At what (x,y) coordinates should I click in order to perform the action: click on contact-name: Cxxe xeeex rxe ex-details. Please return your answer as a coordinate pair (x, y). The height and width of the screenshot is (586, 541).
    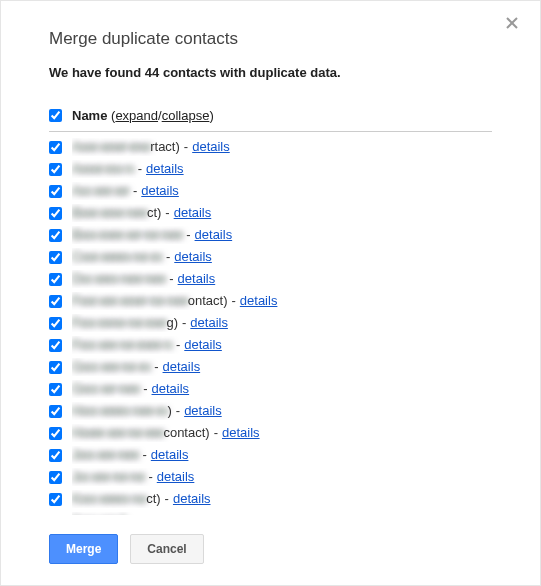
    Looking at the image, I should click on (282, 257).